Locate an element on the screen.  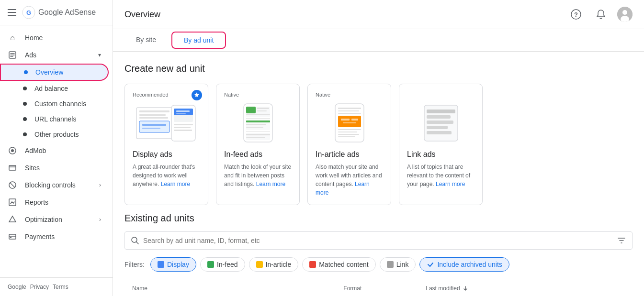
ad-balance-dot-icon is located at coordinates (25, 88).